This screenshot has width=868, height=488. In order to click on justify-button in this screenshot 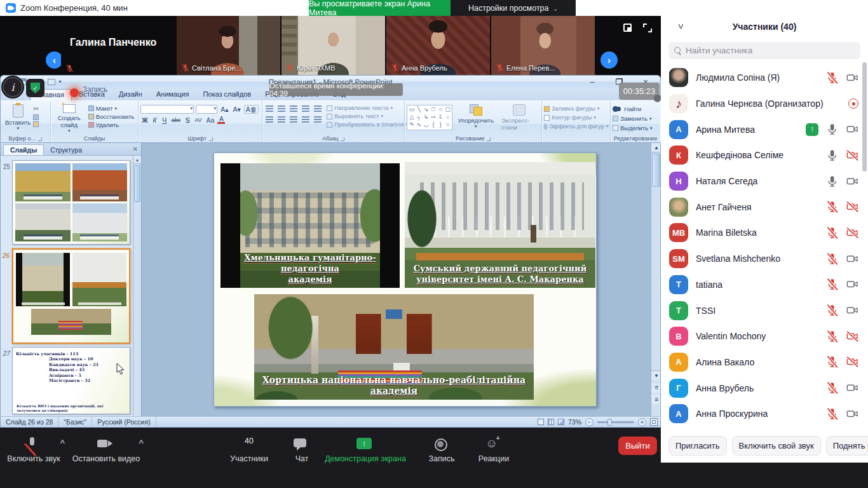, I will do `click(306, 119)`.